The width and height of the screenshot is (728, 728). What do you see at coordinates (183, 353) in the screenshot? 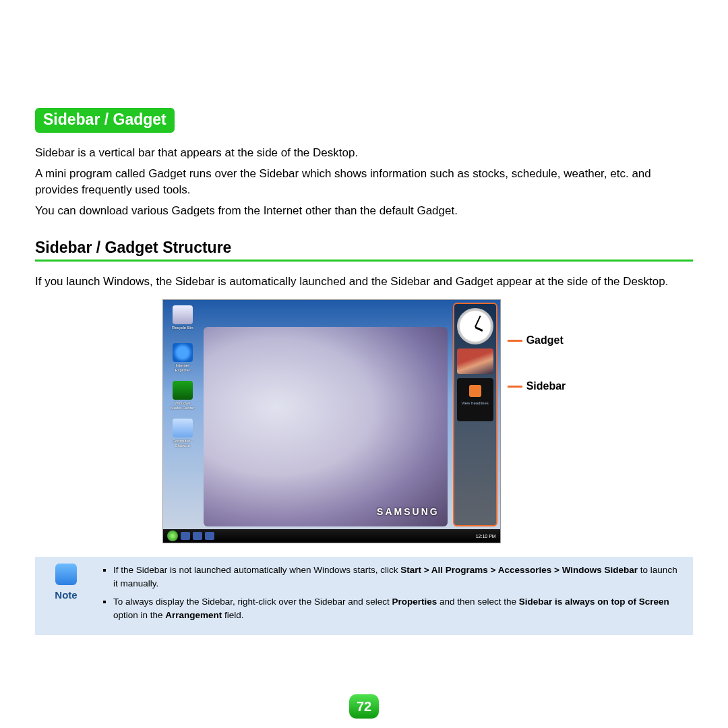
I see `internet-explorer-icon` at bounding box center [183, 353].